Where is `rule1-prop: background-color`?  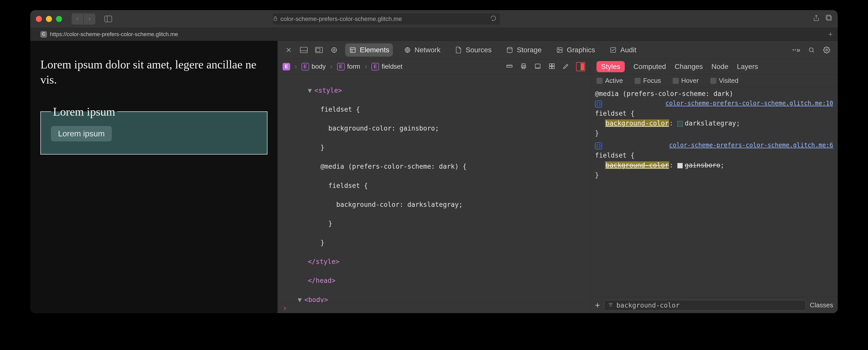 rule1-prop: background-color is located at coordinates (637, 123).